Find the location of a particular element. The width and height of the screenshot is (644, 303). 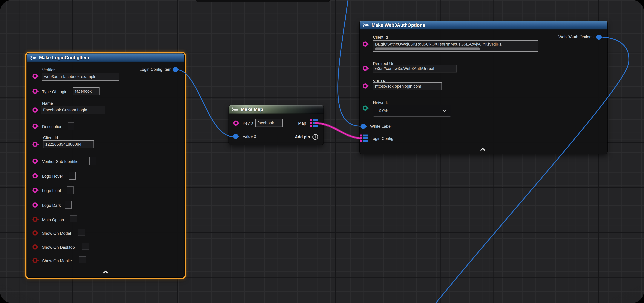

client-id-input: BEglQSgt4cUWcj6SKRdu5QkOXTsePmMcusG5EAoy… is located at coordinates (456, 46).